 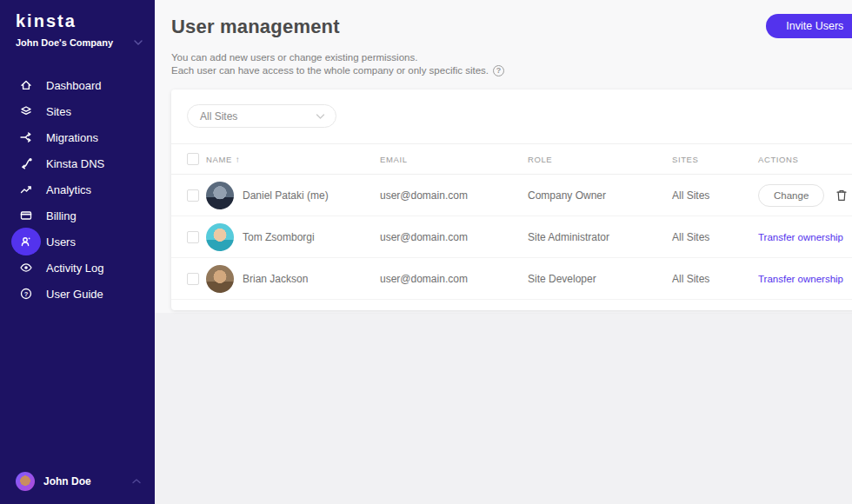 What do you see at coordinates (511, 159) in the screenshot?
I see `table-header: NAME ↑ EMAIL ROLE SITES ACTIONS` at bounding box center [511, 159].